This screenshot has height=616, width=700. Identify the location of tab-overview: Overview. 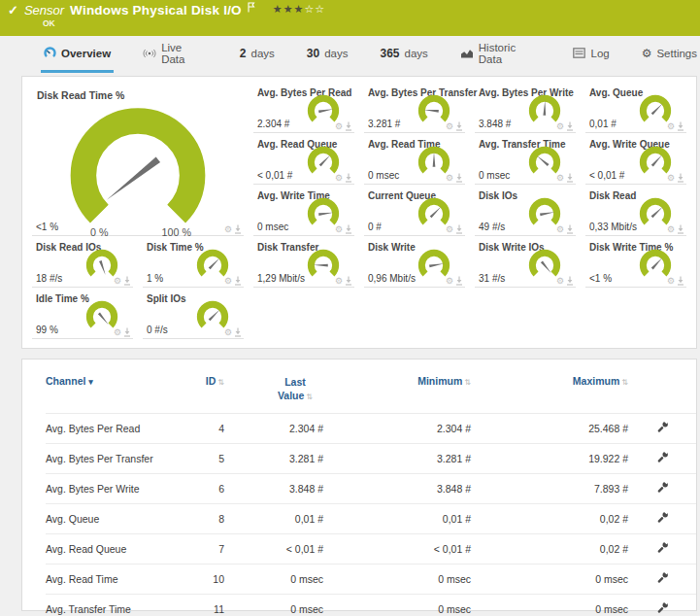
(78, 54).